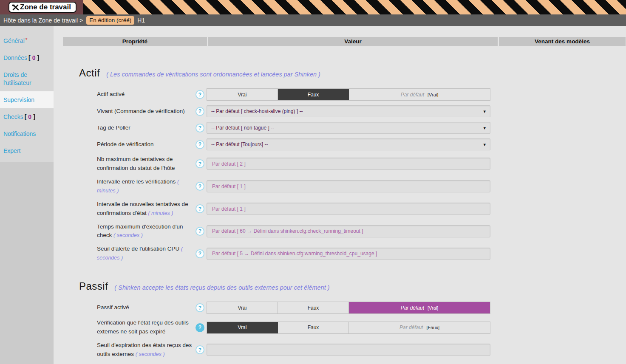 The image size is (626, 364). What do you see at coordinates (42, 7) in the screenshot?
I see `workspace-button: Zone de travail` at bounding box center [42, 7].